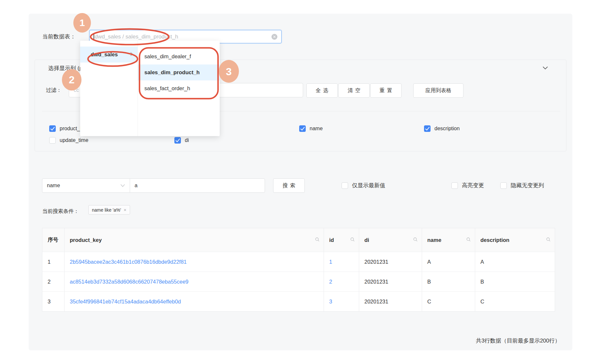  I want to click on collapse-chevron-icon, so click(545, 68).